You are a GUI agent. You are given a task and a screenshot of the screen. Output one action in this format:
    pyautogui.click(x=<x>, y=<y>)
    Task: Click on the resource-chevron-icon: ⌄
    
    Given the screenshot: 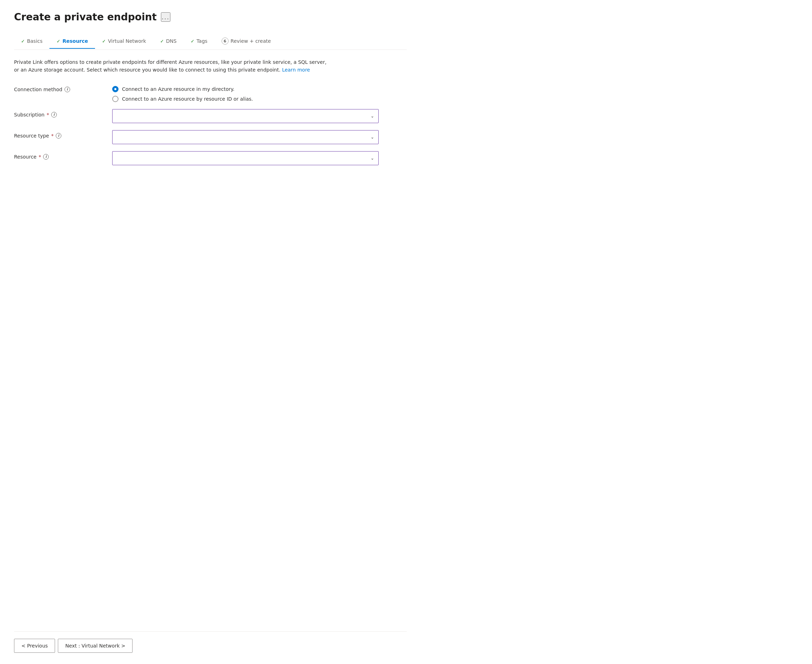 What is the action you would take?
    pyautogui.click(x=372, y=158)
    